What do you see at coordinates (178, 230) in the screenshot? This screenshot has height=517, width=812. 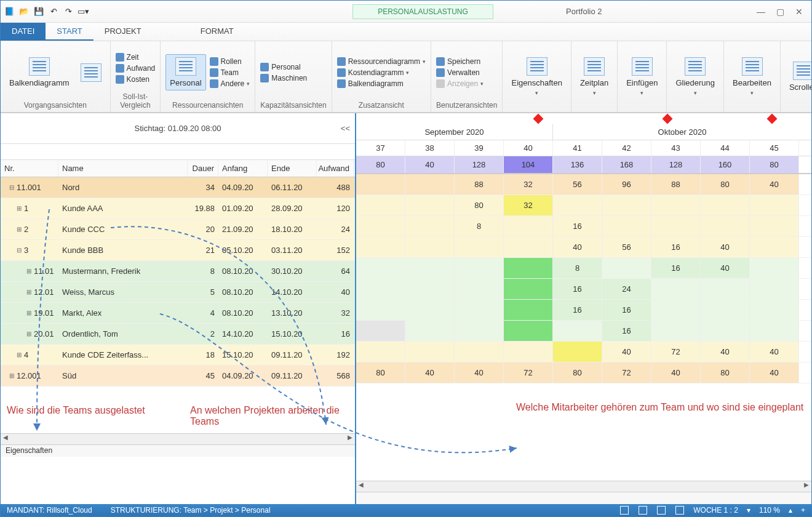 I see `table-row: ⊞2 Kunde CCC20 21.09.2018.10.2024` at bounding box center [178, 230].